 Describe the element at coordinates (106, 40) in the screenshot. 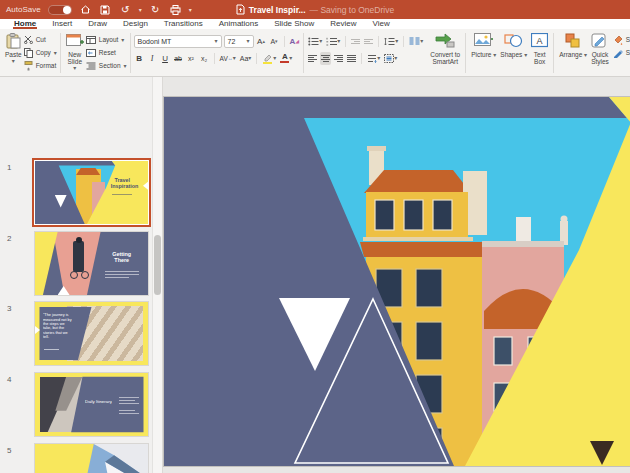

I see `layout-button: Layout ▾` at that location.